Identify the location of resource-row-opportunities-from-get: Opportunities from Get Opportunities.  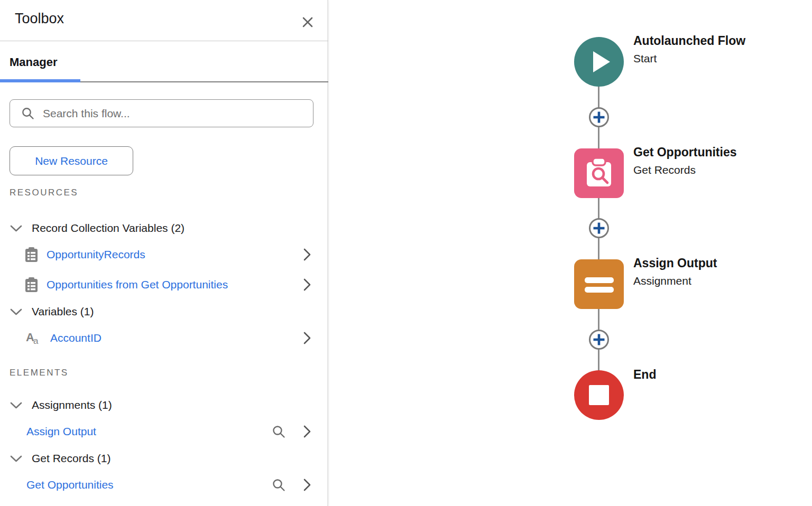
(164, 285).